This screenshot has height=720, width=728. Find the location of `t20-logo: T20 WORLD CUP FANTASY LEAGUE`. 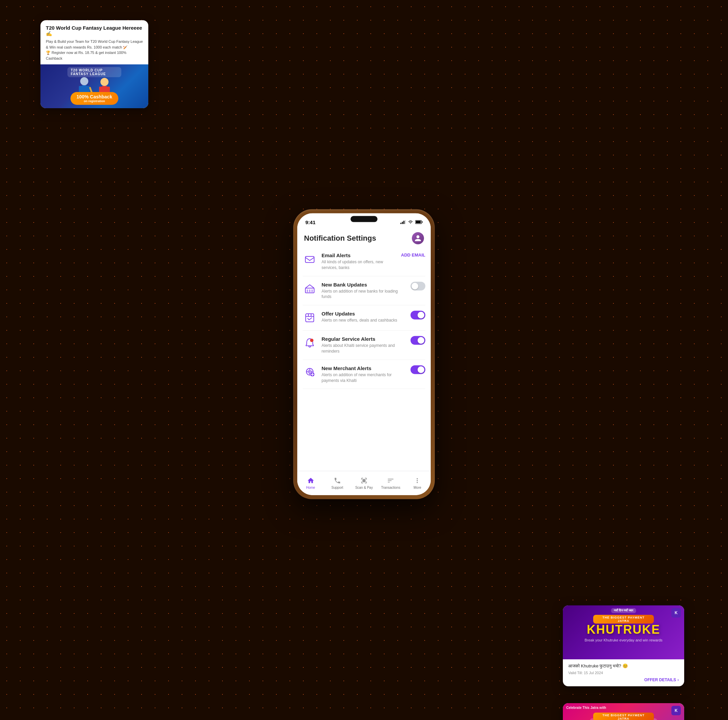

t20-logo: T20 WORLD CUP FANTASY LEAGUE is located at coordinates (94, 72).